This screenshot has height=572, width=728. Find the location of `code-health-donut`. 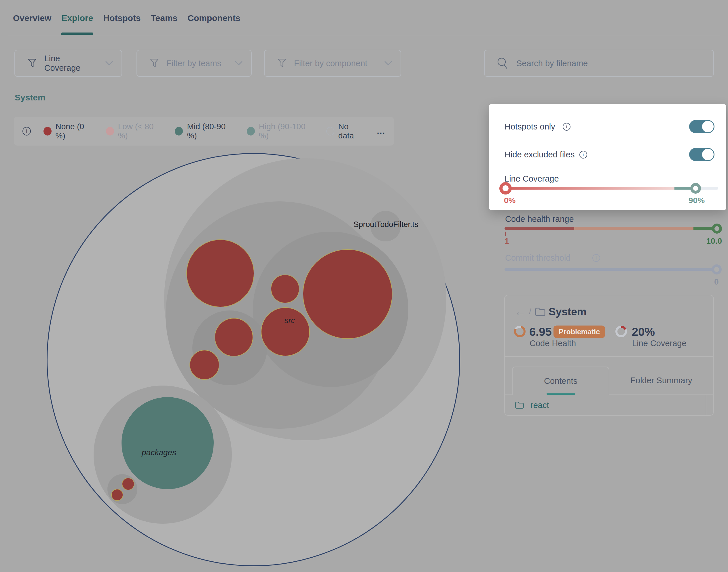

code-health-donut is located at coordinates (520, 332).